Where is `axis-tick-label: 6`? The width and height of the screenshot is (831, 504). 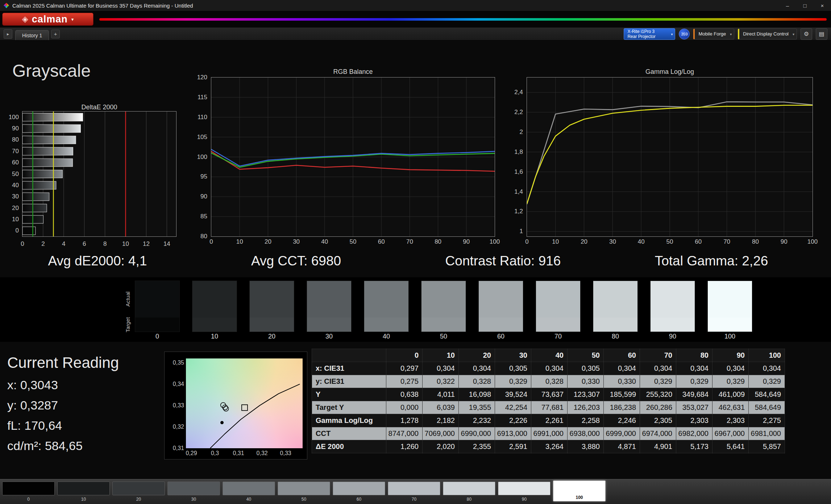 axis-tick-label: 6 is located at coordinates (84, 244).